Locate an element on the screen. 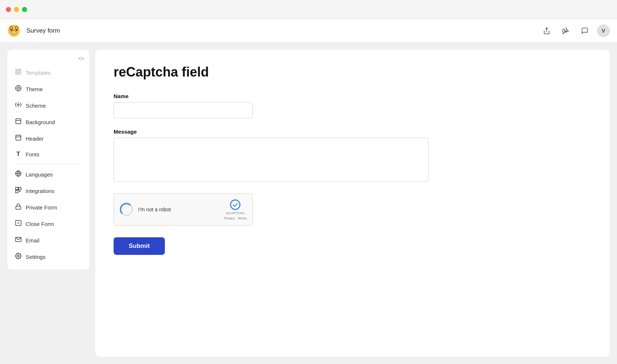 Image resolution: width=617 pixels, height=364 pixels. header-icon is located at coordinates (18, 138).